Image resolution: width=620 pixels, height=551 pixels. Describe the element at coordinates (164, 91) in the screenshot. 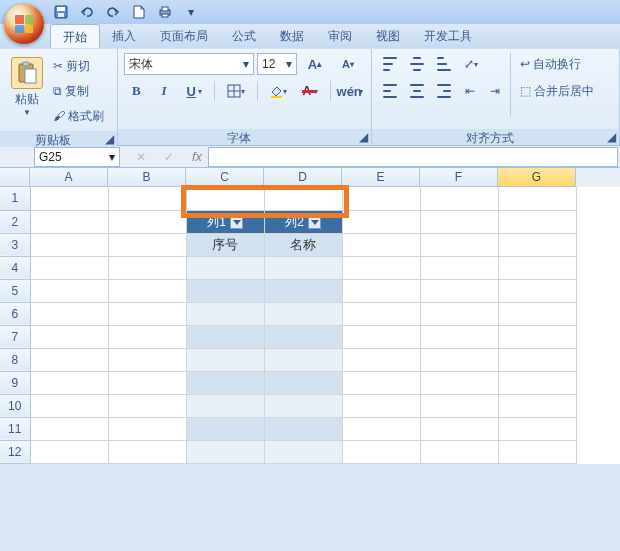

I see `italic-button: I` at that location.